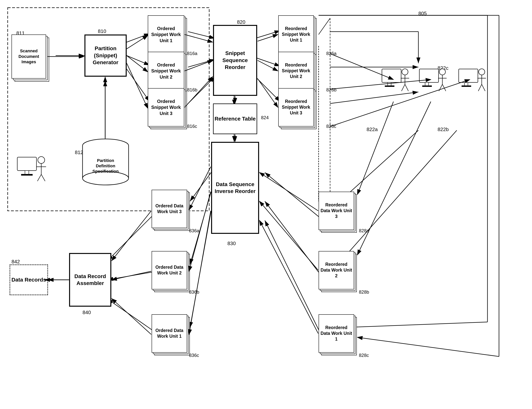 The width and height of the screenshot is (532, 409). I want to click on ref-826b: 826b, so click(331, 90).